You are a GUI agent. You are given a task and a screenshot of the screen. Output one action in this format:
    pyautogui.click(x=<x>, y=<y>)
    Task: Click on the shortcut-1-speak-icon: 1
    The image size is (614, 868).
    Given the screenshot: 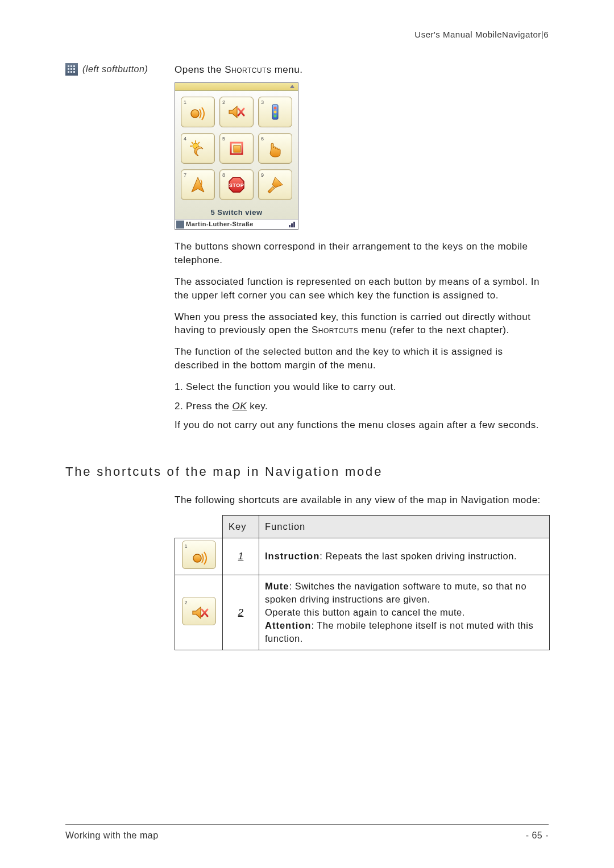 What is the action you would take?
    pyautogui.click(x=198, y=112)
    